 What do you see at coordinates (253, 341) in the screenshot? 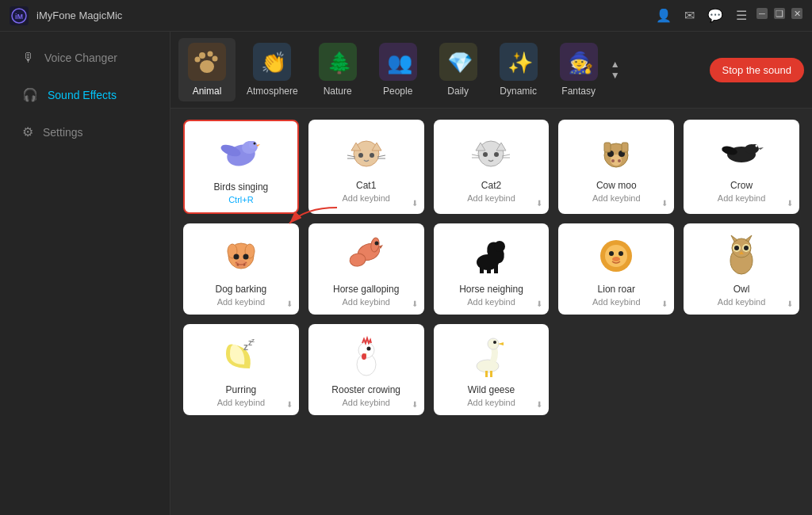
I see `svg-text: z` at bounding box center [253, 341].